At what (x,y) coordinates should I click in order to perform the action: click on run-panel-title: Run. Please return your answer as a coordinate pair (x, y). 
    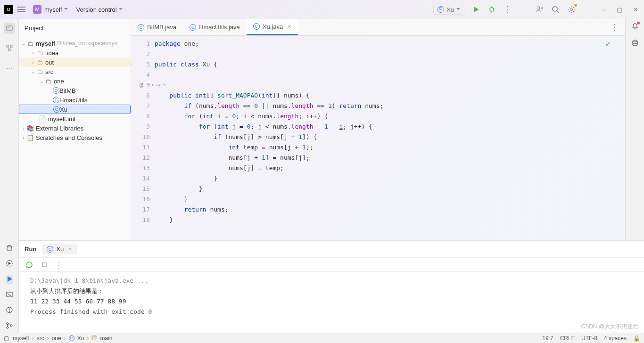
    Looking at the image, I should click on (30, 249).